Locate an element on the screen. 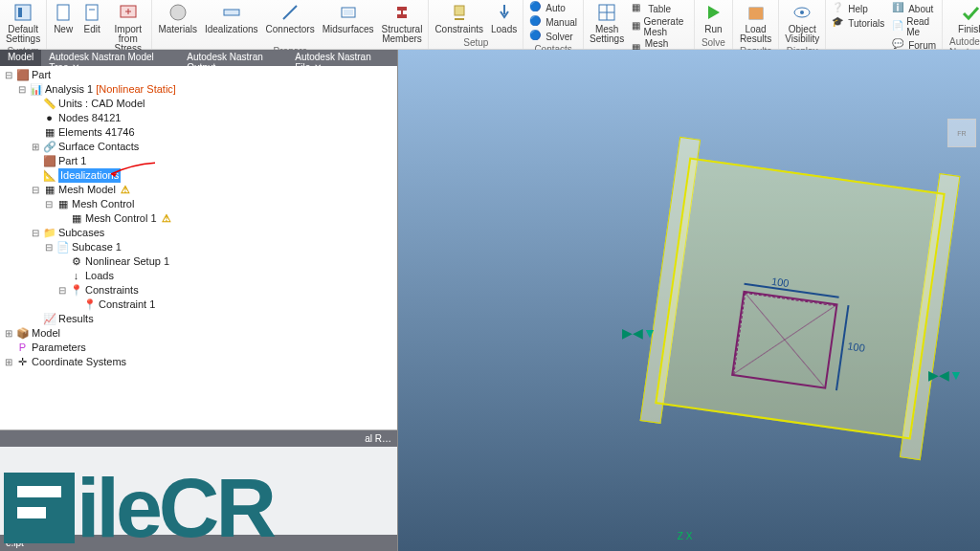 Image resolution: width=980 pixels, height=551 pixels. dimension-h: 100 is located at coordinates (780, 282).